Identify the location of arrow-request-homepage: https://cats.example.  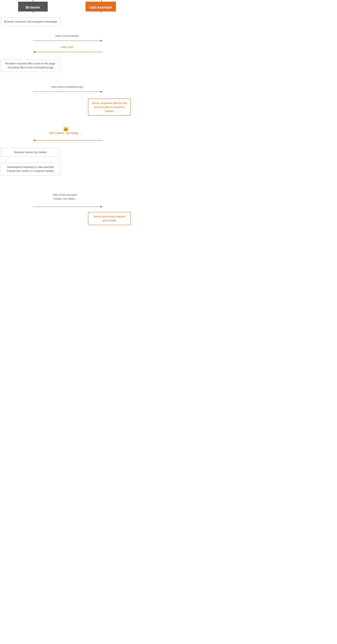
(67, 41).